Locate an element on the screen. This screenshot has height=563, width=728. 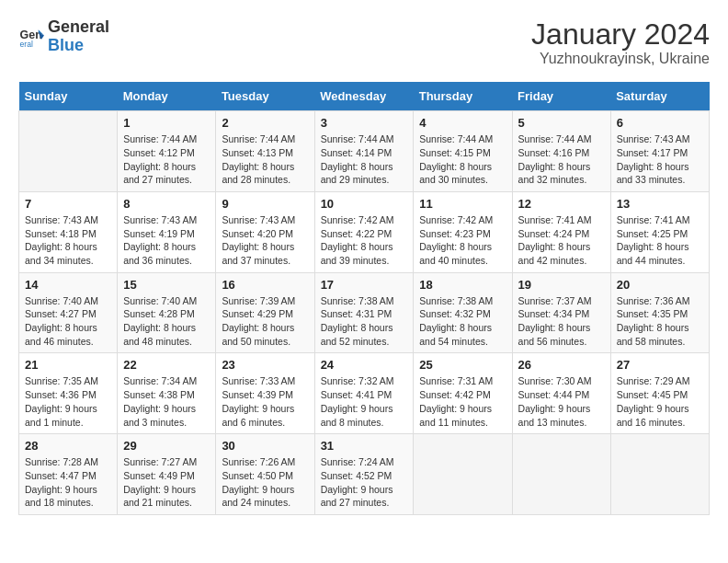
day-info: Sunrise: 7:42 AMSunset: 4:23 PMDaylight:… is located at coordinates (462, 241).